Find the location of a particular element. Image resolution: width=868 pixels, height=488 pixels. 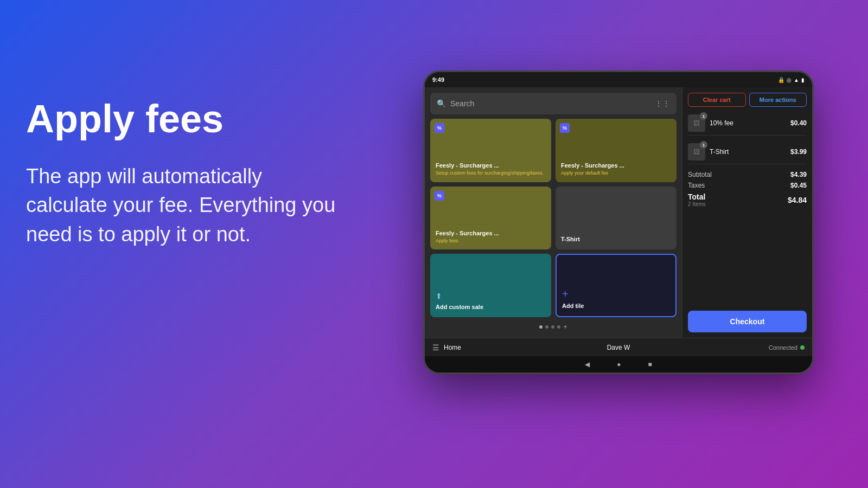

cart-item-name-1: 10% fee is located at coordinates (748, 123).